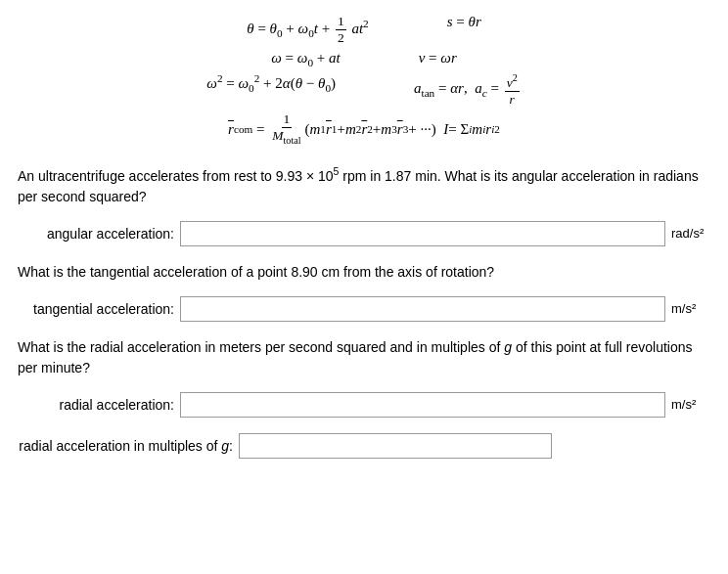 Image resolution: width=728 pixels, height=574 pixels. I want to click on formula-row-1: θ = θ0 + ω0t + 1 2 at2 s = θr, so click(364, 29).